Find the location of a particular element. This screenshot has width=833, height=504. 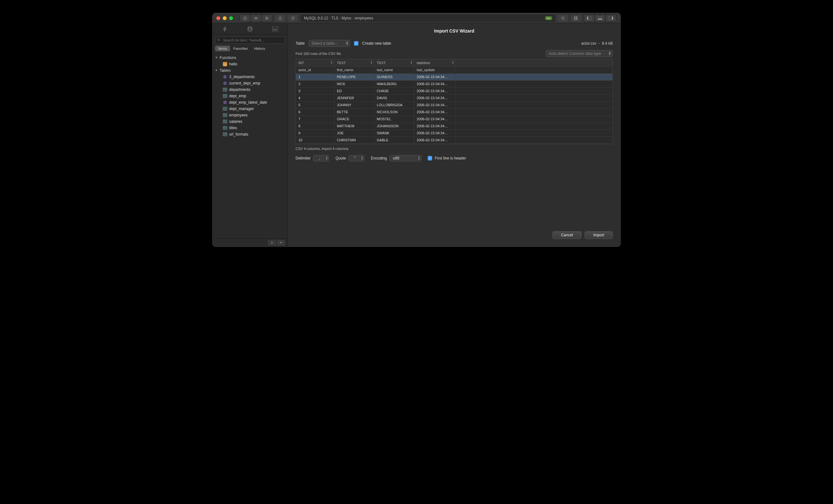

wizard-button-row: Cancel Import is located at coordinates (454, 234).